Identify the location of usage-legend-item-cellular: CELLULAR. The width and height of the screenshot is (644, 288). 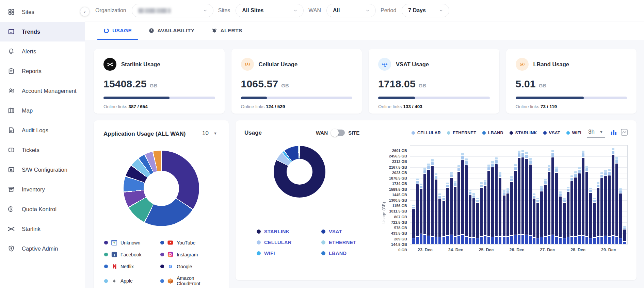
(289, 242).